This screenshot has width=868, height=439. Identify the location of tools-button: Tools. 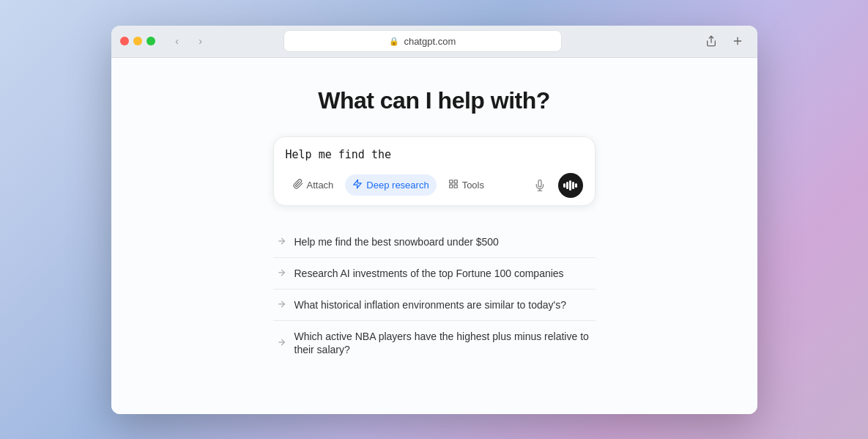
(466, 185).